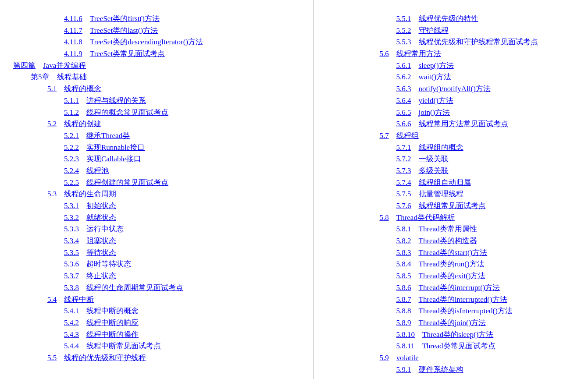  Describe the element at coordinates (404, 18) in the screenshot. I see `toc-number: 5.5.1` at that location.